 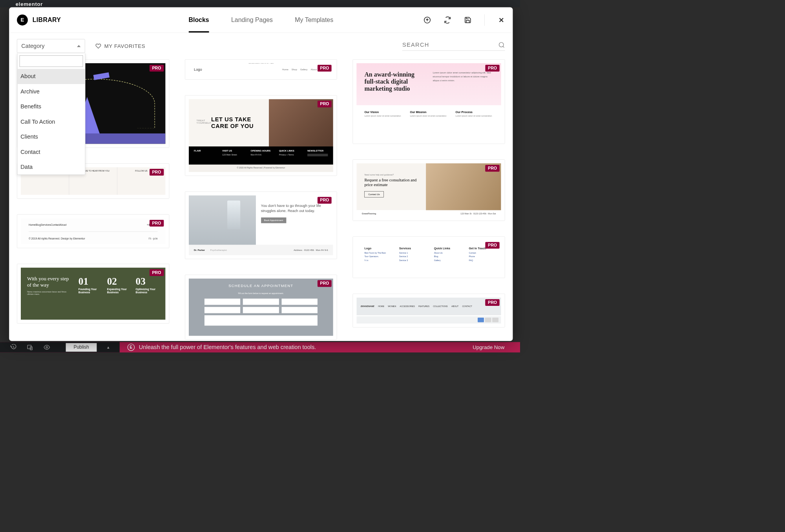 What do you see at coordinates (261, 199) in the screenshot?
I see `grid-column-2: PRO Contact Sales Team 1-877-123 Logo Ho…` at bounding box center [261, 199].